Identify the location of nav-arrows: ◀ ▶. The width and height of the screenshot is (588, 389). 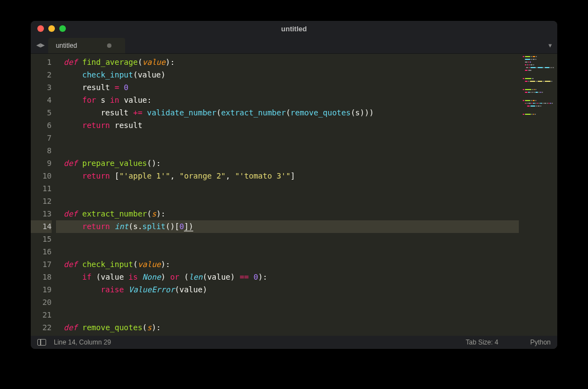
(40, 45).